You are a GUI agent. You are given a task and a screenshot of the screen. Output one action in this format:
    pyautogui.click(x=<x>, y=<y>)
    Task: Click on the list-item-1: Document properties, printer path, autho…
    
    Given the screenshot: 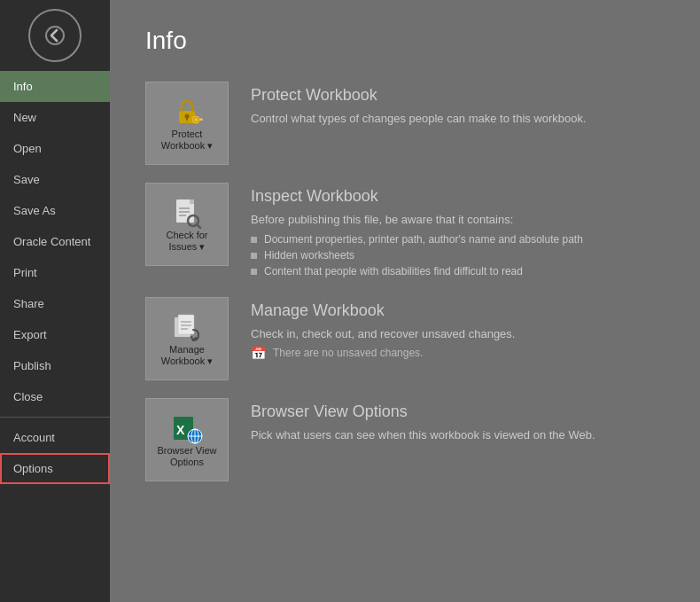 What is the action you would take?
    pyautogui.click(x=457, y=239)
    